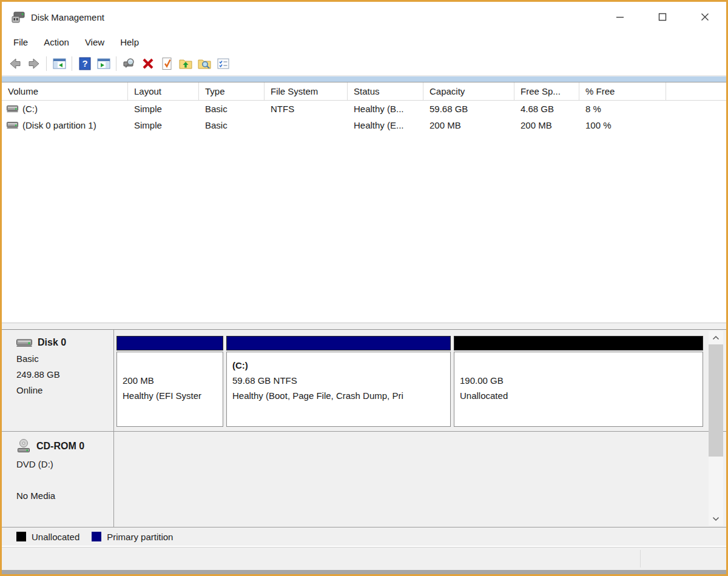 The image size is (728, 576). Describe the element at coordinates (132, 537) in the screenshot. I see `legend-item-primary-partition: Primary partition` at that location.